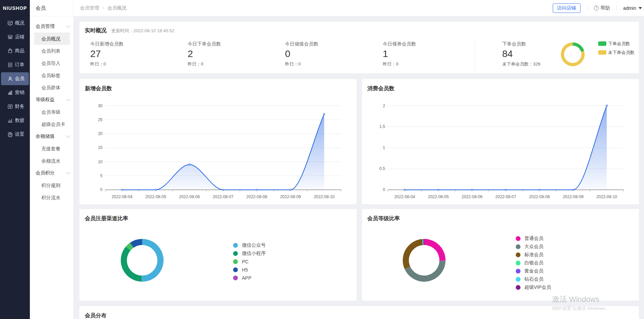  I want to click on sub-nav-item-member-import: 会员导入, so click(52, 63).